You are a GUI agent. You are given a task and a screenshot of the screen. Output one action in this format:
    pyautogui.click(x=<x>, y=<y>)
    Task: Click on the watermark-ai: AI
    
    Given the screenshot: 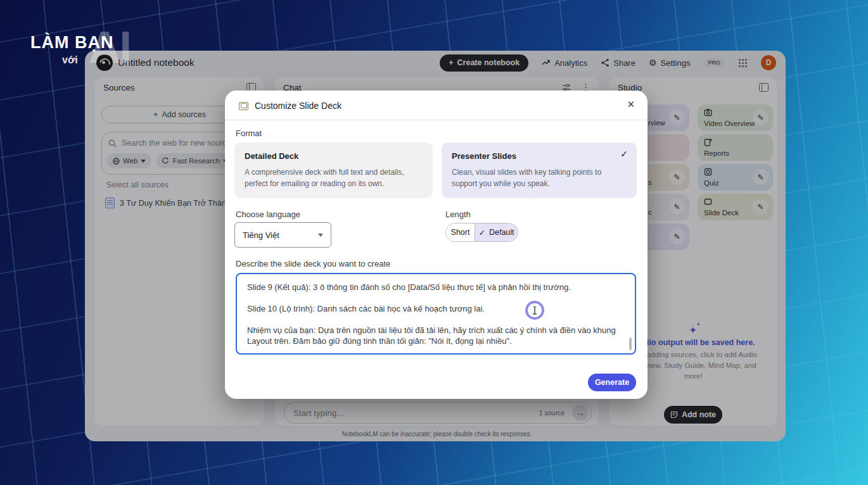 What is the action you would take?
    pyautogui.click(x=110, y=47)
    